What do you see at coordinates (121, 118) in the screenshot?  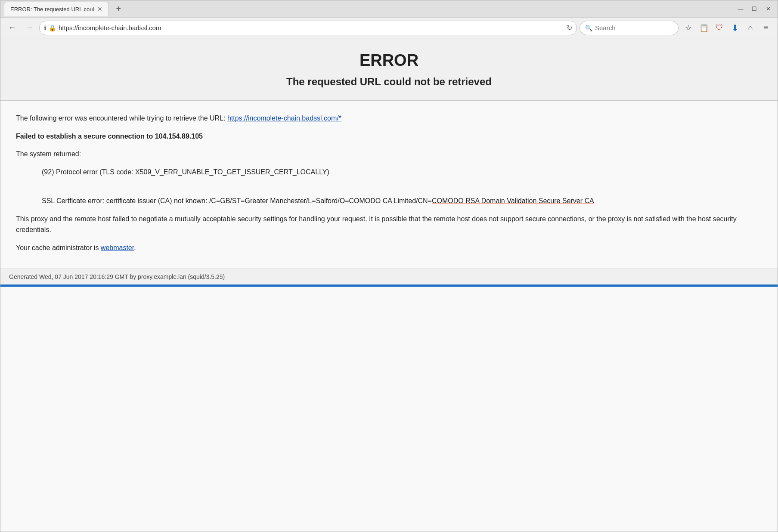 I see `intro-text: The following error was encountered whil…` at bounding box center [121, 118].